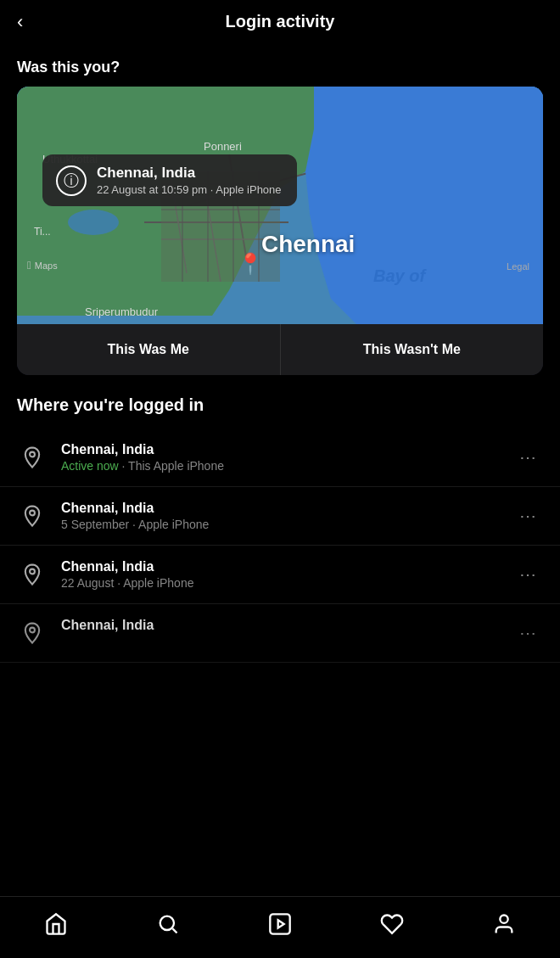  What do you see at coordinates (280, 516) in the screenshot?
I see `login-info: Chennai, India 5 September · Apple iPhon…` at bounding box center [280, 516].